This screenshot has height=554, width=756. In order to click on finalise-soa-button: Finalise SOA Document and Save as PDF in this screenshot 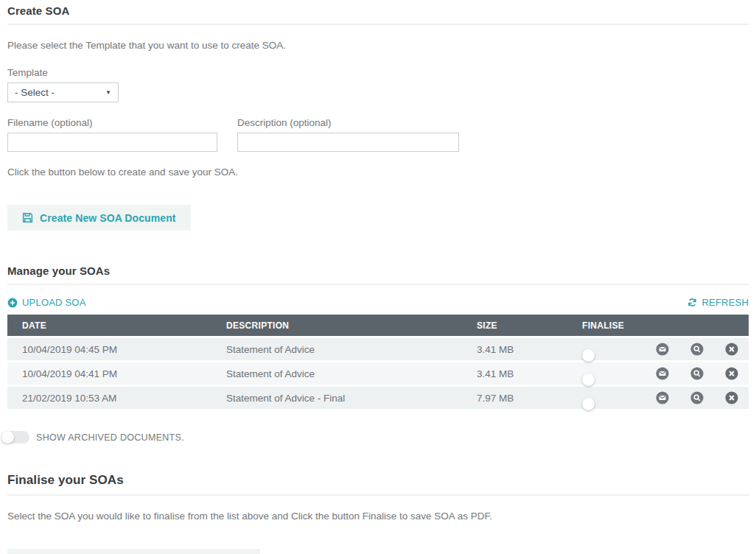, I will do `click(134, 551)`.